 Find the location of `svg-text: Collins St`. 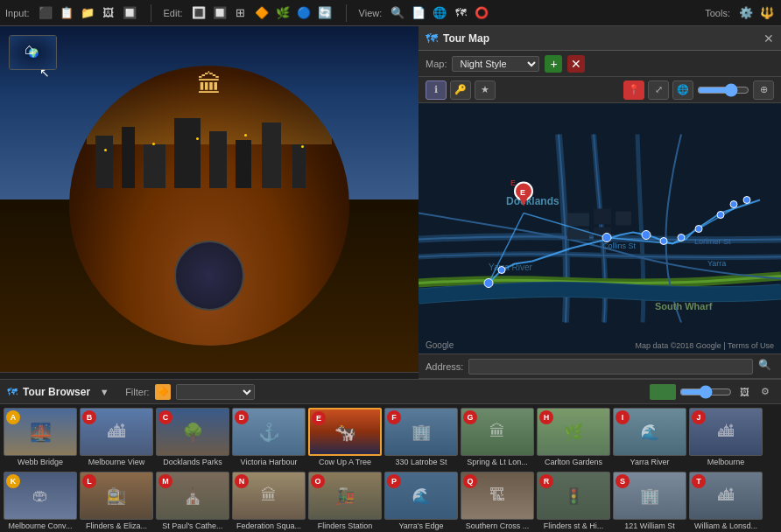

svg-text: Collins St is located at coordinates (620, 246).